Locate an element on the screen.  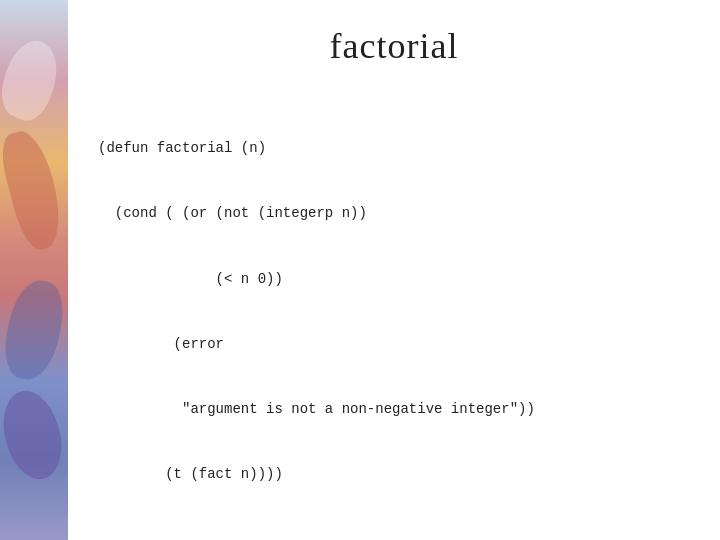
left-decoration is located at coordinates (34, 270).